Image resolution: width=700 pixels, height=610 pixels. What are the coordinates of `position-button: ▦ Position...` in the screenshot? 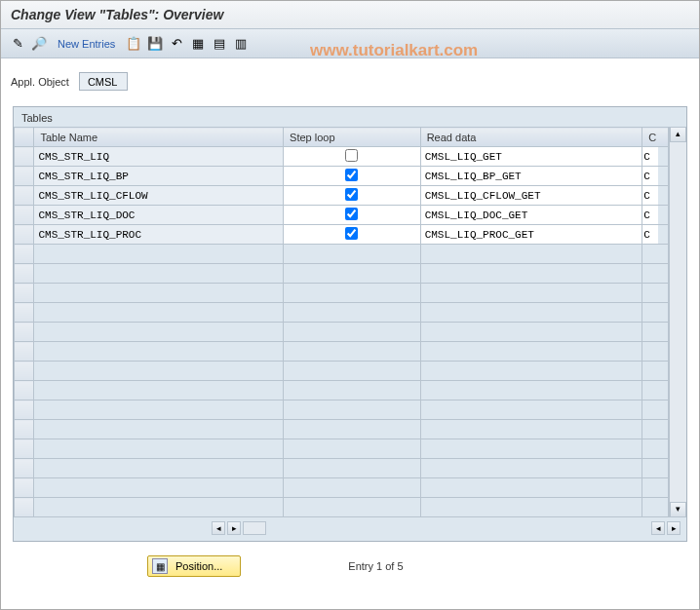 It's located at (194, 566).